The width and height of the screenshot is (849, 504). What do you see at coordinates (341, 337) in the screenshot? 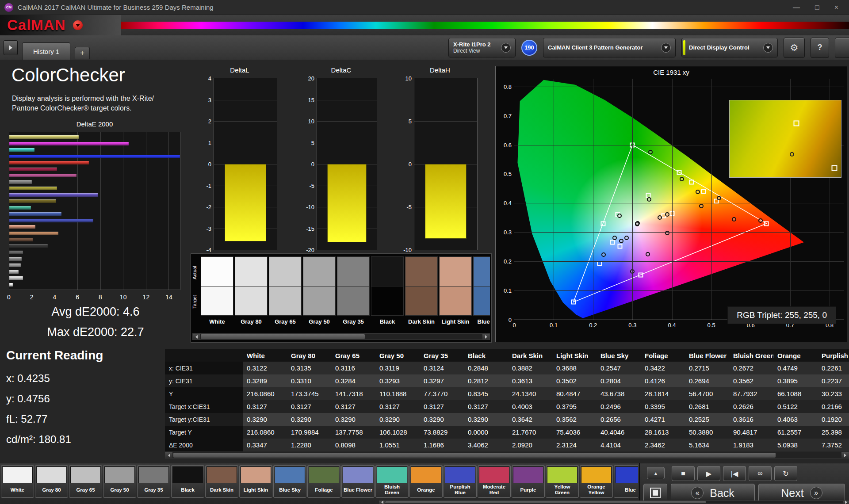
I see `swatch-scrollbar` at bounding box center [341, 337].